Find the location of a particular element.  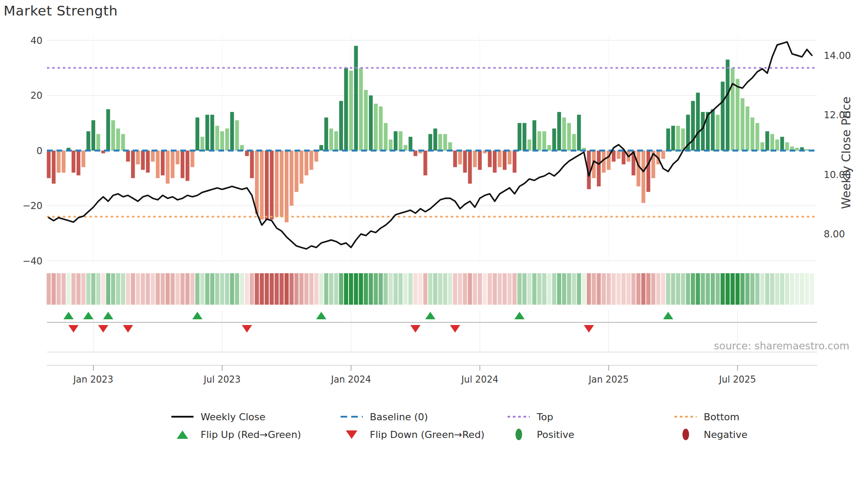

legend-label: Bottom is located at coordinates (722, 417).